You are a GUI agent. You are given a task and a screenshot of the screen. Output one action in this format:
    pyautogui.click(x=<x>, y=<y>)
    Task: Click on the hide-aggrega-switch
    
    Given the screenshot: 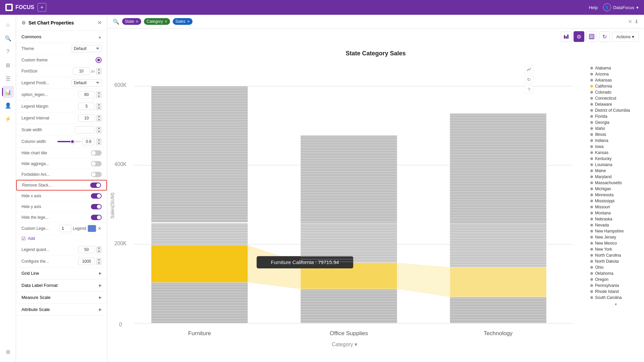 What is the action you would take?
    pyautogui.click(x=96, y=164)
    